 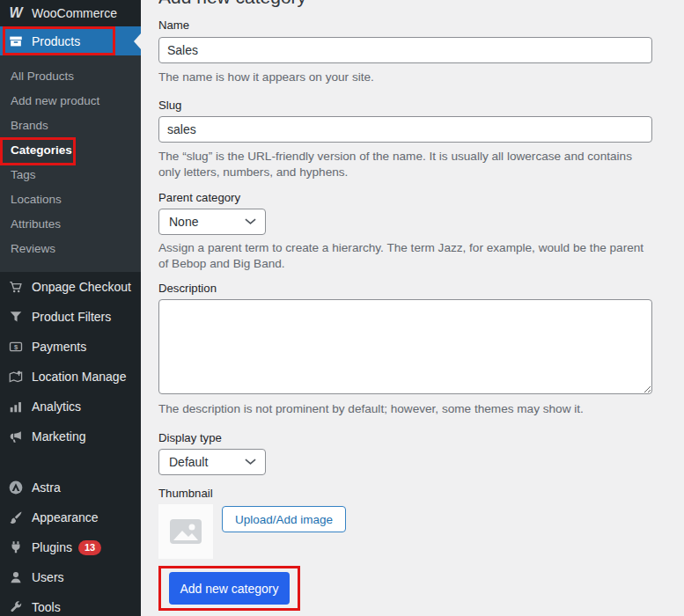 I want to click on sidebar-item-tags: Tags, so click(x=70, y=175).